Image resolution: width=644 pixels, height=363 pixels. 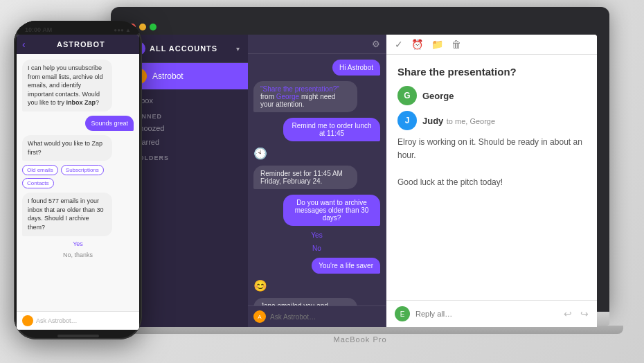 I want to click on sidebar-item-starred: Starred, so click(x=186, y=142).